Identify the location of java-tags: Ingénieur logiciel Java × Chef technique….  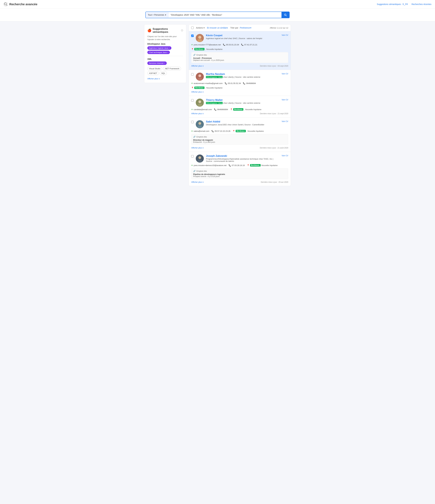
(165, 50).